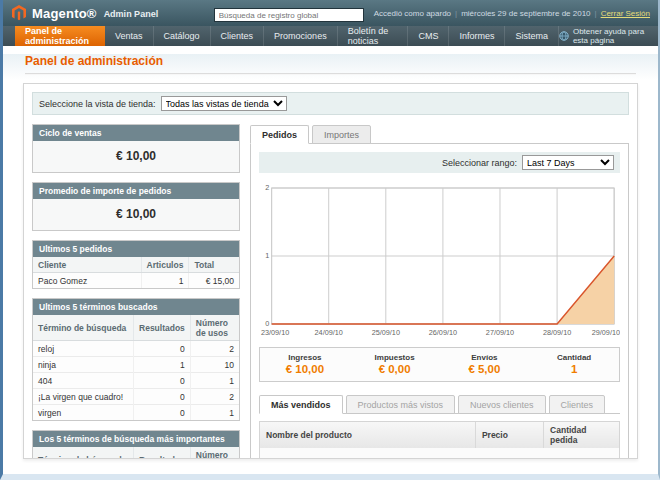 The width and height of the screenshot is (660, 480). Describe the element at coordinates (412, 14) in the screenshot. I see `logged-in-as: Accedió como apardo` at that location.